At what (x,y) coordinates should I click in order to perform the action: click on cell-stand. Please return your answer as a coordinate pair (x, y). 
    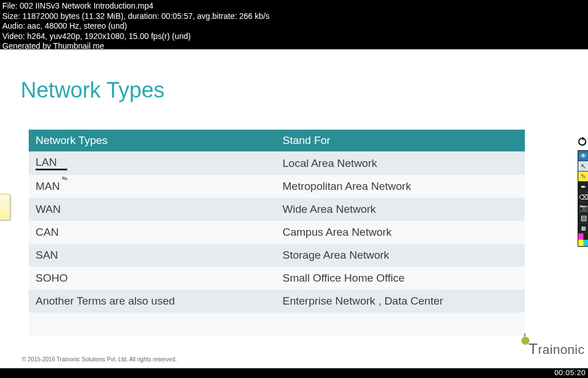
    Looking at the image, I should click on (400, 324).